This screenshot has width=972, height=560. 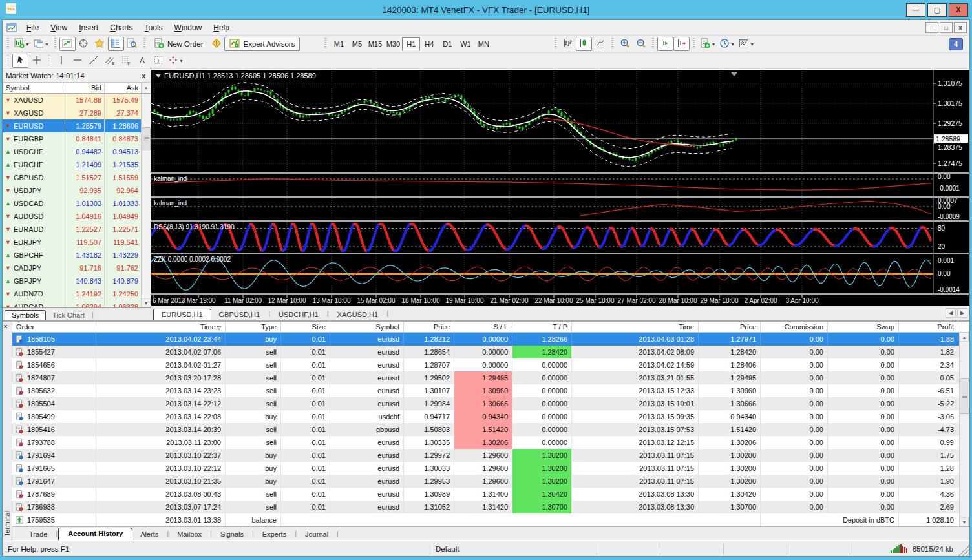 What do you see at coordinates (32, 28) in the screenshot?
I see `menu-file: File` at bounding box center [32, 28].